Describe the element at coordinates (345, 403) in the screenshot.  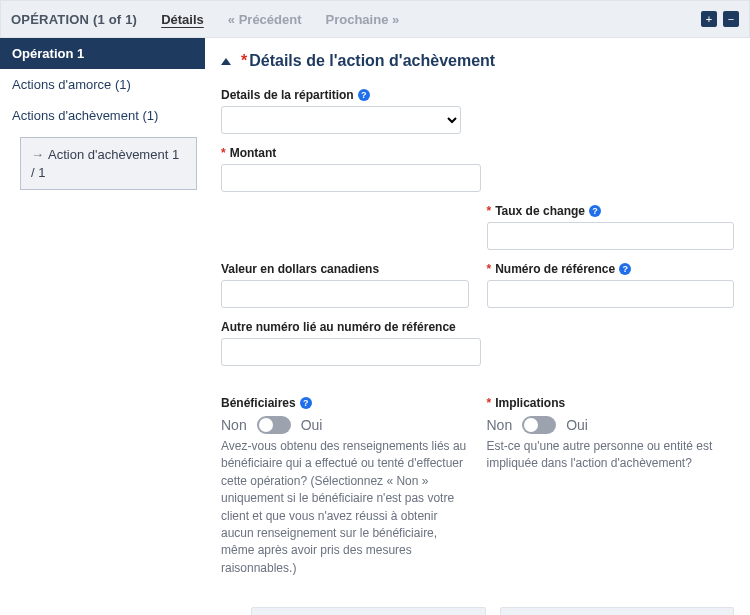
I see `label-beneficiaries: Bénéficiaires ?` at that location.